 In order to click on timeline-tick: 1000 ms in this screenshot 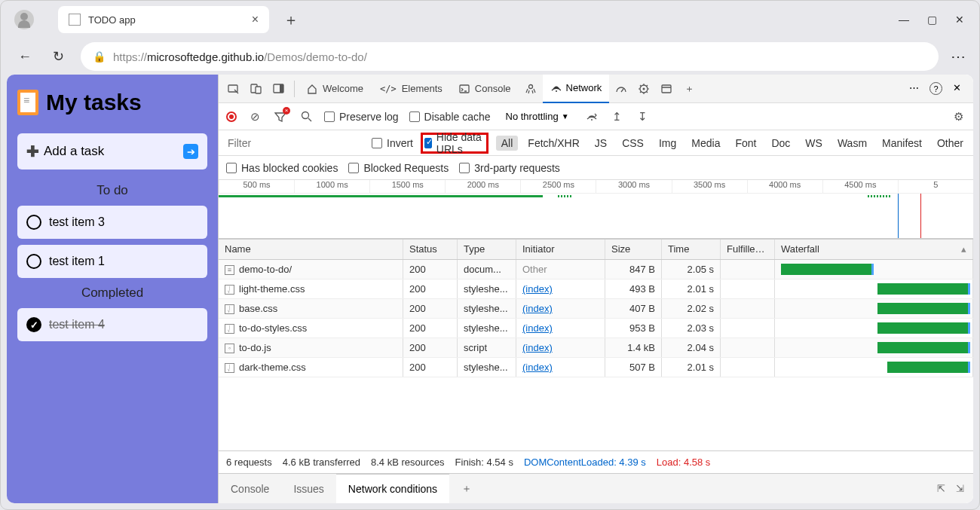, I will do `click(332, 187)`.